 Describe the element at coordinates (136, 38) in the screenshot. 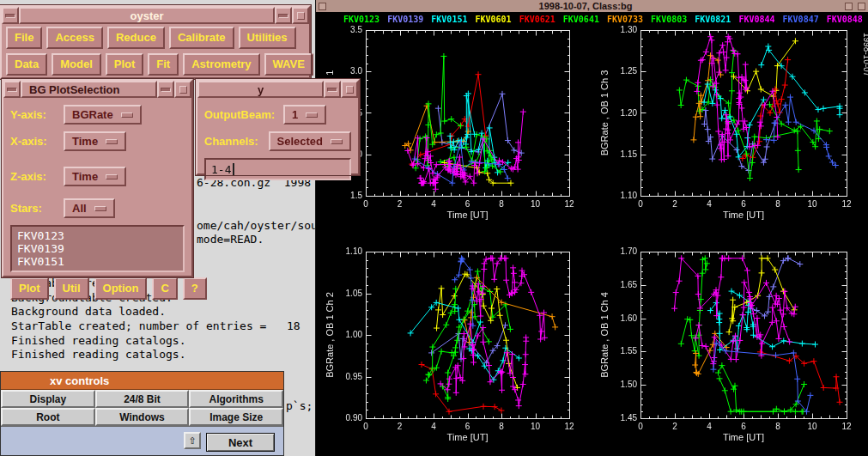

I see `menu-button-reduce: Reduce` at that location.